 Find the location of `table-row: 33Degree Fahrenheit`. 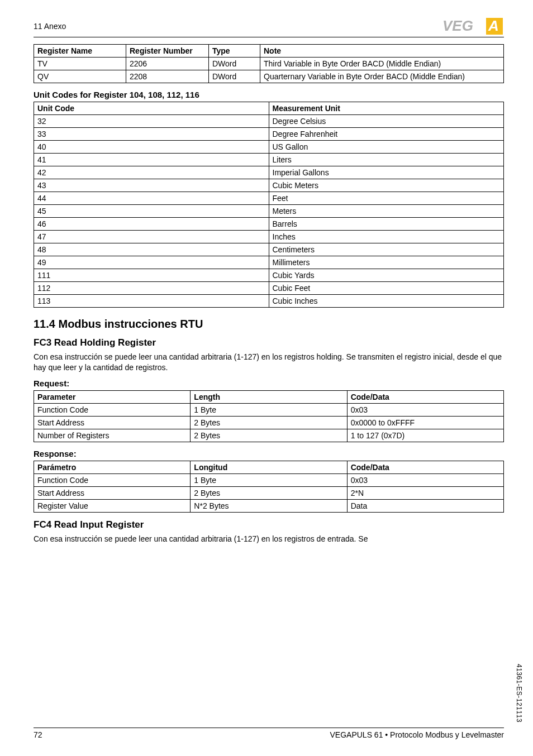

table-row: 33Degree Fahrenheit is located at coordinates (269, 134).